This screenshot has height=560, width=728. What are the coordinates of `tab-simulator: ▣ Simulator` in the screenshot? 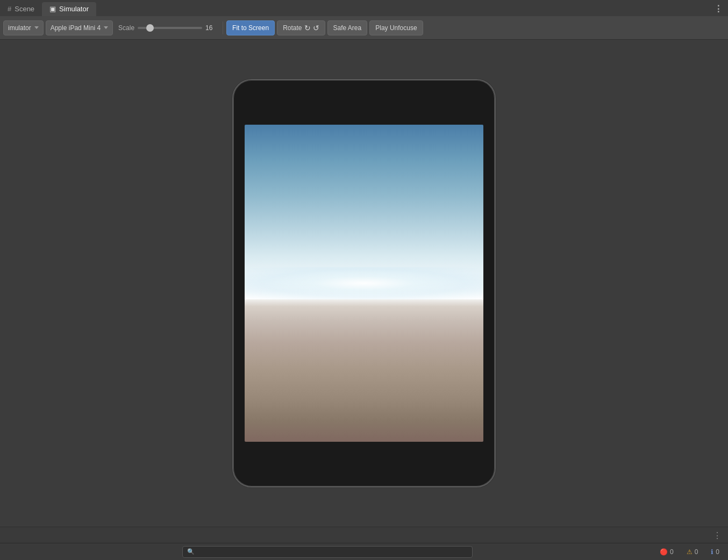 It's located at (69, 9).